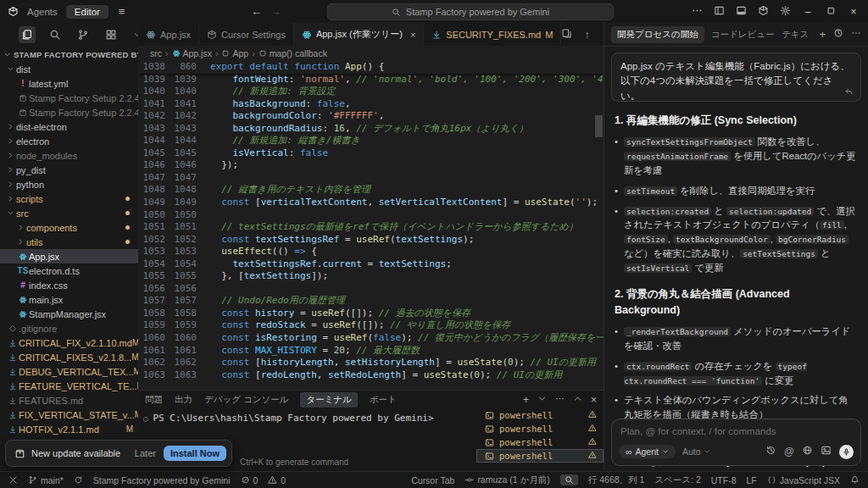  What do you see at coordinates (169, 34) in the screenshot?
I see `editor-tab-app-jsx: App.jsx` at bounding box center [169, 34].